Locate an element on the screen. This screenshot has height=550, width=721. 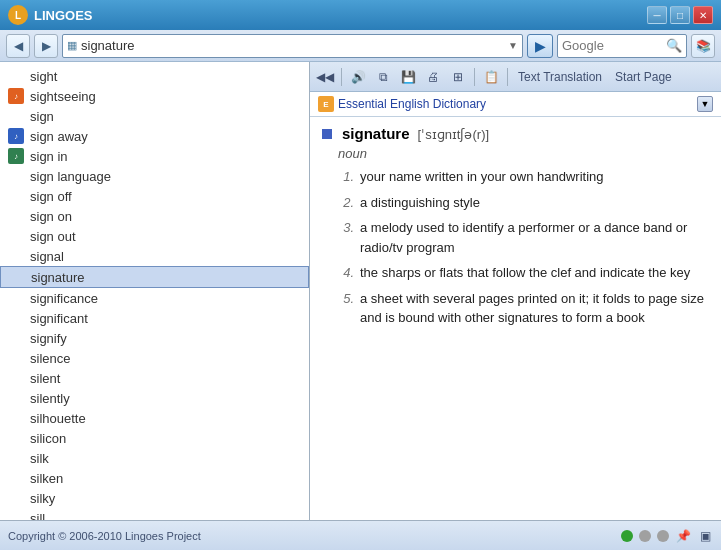
definition-number: 1. is located at coordinates (346, 177).